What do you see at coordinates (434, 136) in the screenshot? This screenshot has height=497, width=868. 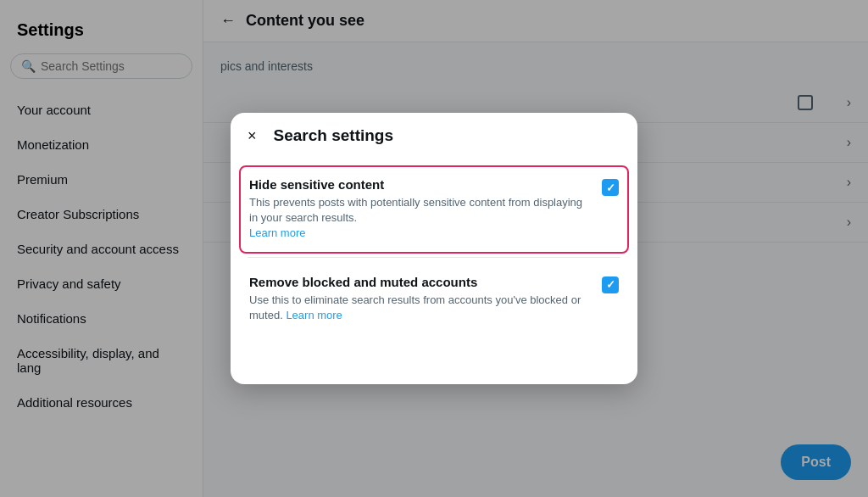 I see `modal-header: × Search settings` at bounding box center [434, 136].